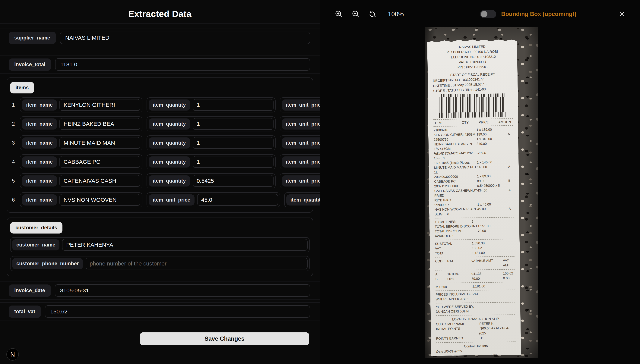  Describe the element at coordinates (183, 290) in the screenshot. I see `invoice-date-input` at that location.